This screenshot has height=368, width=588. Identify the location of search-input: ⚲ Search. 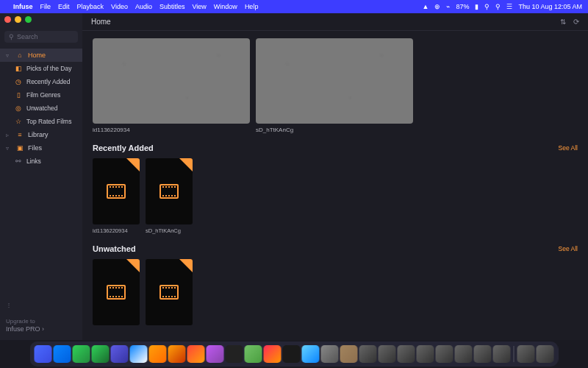
(41, 37).